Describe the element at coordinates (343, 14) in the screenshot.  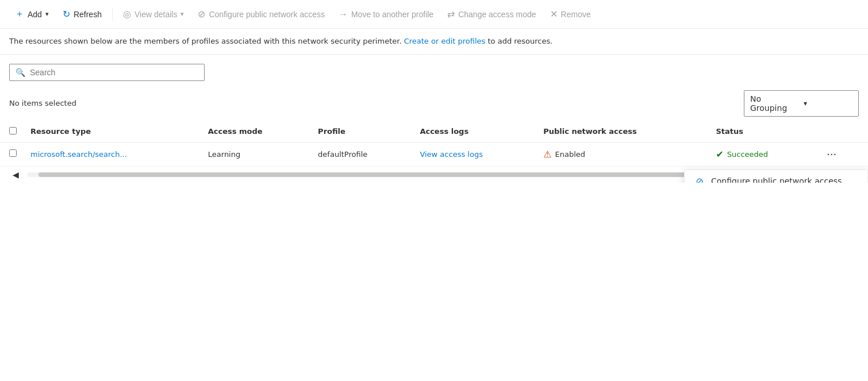
I see `move-icon: →` at that location.